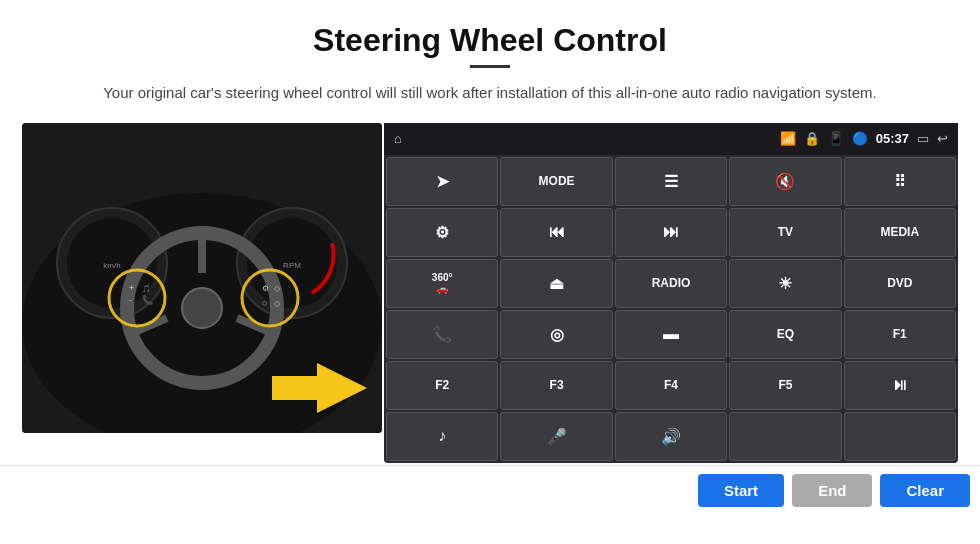 The image size is (980, 544). I want to click on subtitle: Your original car's steering wheel contr…, so click(490, 102).